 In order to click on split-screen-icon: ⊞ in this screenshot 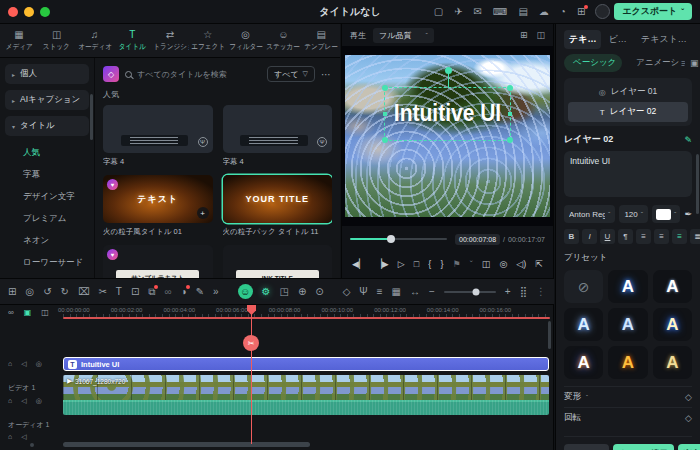, I will do `click(524, 35)`.